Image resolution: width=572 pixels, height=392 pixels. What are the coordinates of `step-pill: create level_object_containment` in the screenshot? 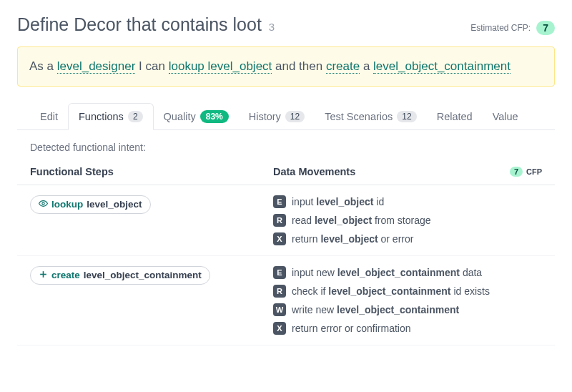 It's located at (120, 275).